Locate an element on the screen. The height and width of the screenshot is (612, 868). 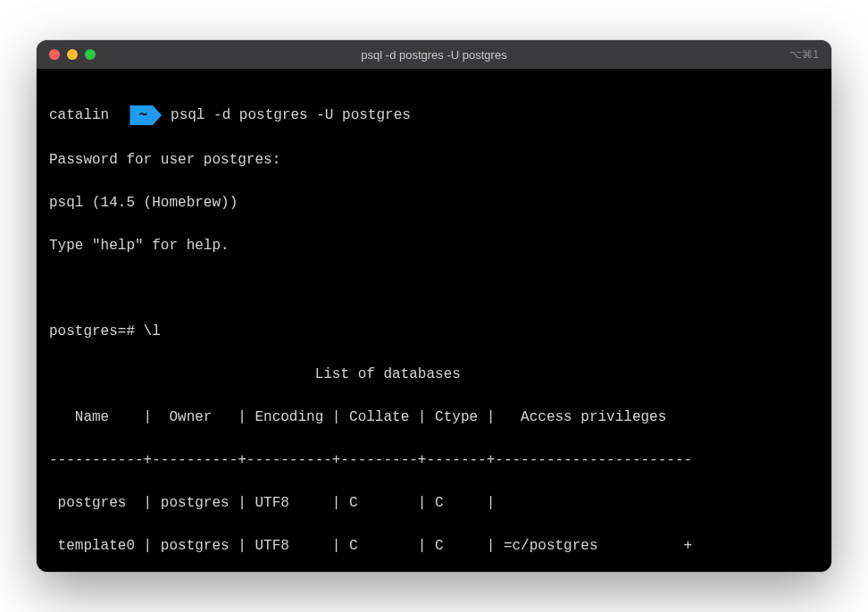
output-line: Type "help" for help. is located at coordinates (434, 246).